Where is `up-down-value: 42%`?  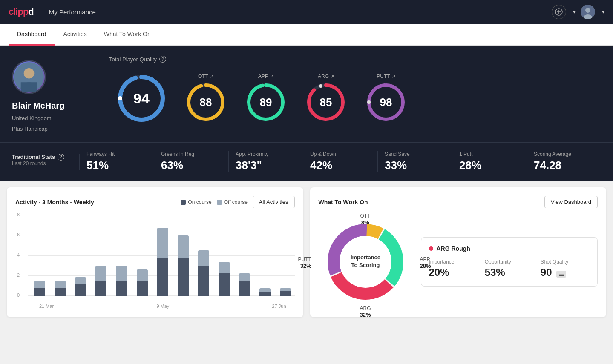
up-down-value: 42% is located at coordinates (321, 165).